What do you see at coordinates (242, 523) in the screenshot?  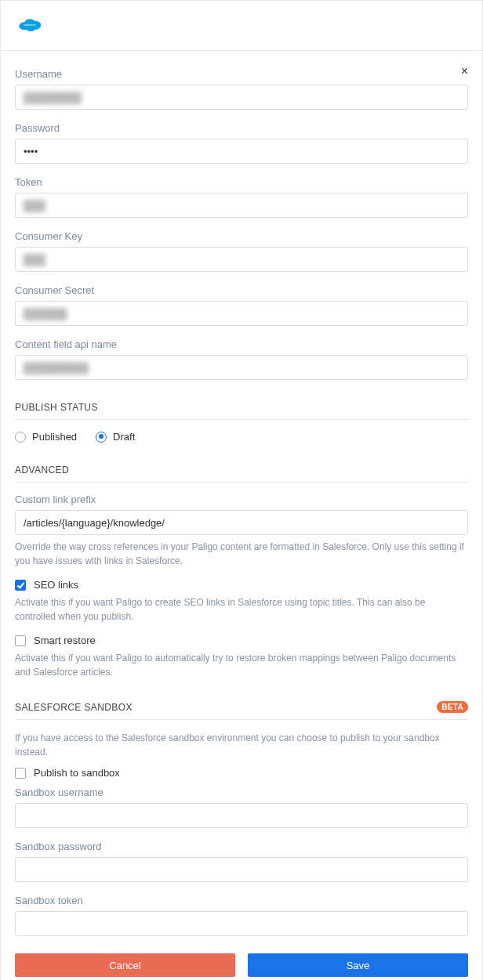 I see `custom-link-input` at bounding box center [242, 523].